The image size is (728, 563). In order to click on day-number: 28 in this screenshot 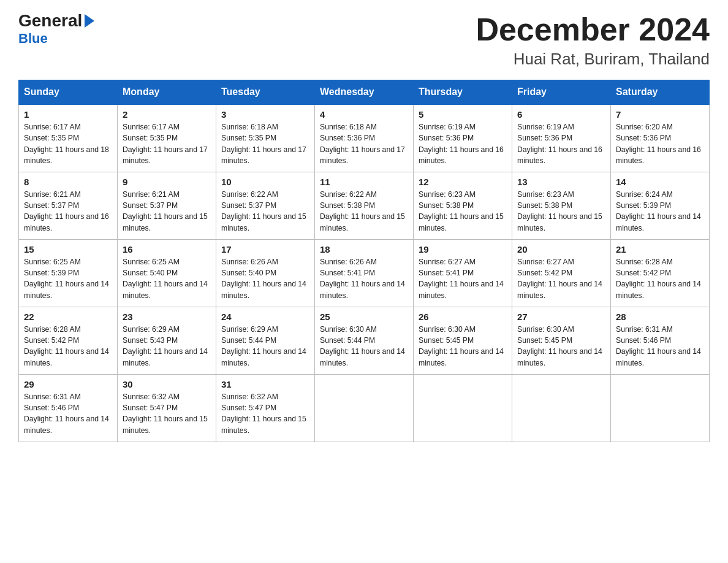, I will do `click(660, 316)`.